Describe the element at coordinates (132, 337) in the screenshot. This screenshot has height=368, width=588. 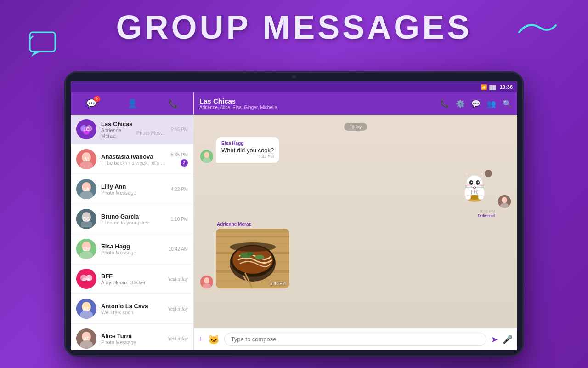
I see `chat-item-alice: AT Alice Turrà Photo Message Yesterday` at that location.